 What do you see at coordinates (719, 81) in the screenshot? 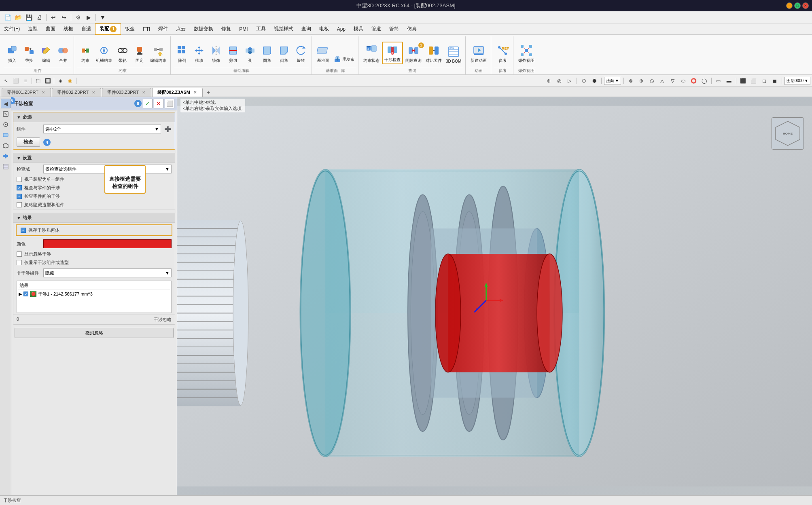
I see `tb-layer: ▭` at bounding box center [719, 81].